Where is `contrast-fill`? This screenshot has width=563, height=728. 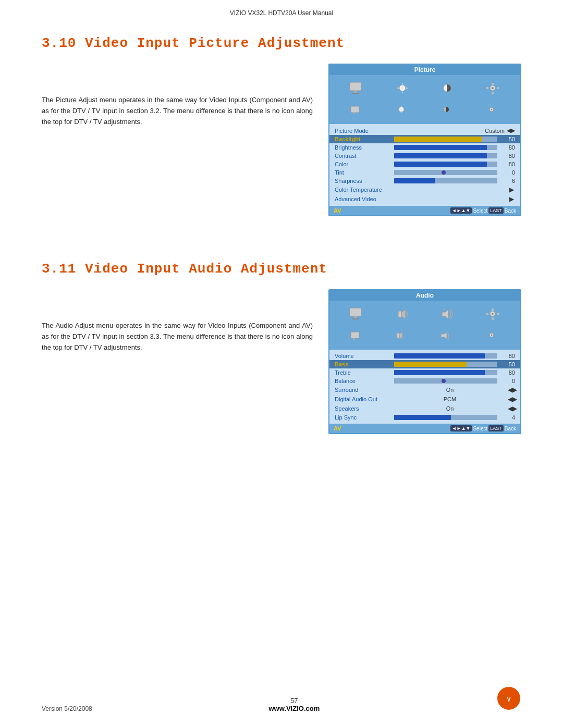 contrast-fill is located at coordinates (440, 156).